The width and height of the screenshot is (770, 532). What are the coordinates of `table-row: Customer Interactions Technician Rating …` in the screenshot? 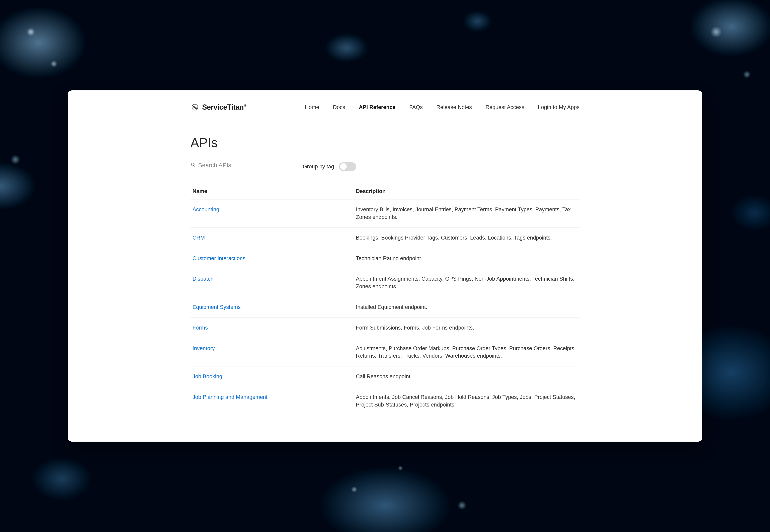 It's located at (385, 258).